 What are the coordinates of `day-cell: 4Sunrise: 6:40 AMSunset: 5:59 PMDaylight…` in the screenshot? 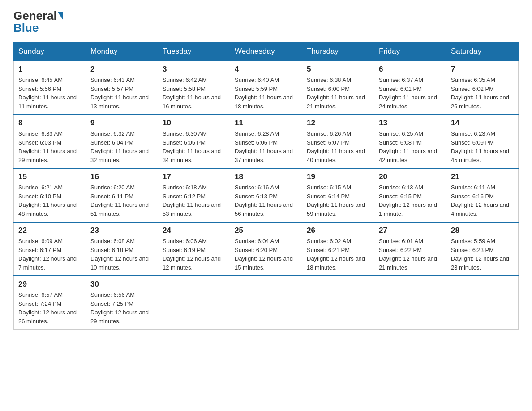 It's located at (266, 88).